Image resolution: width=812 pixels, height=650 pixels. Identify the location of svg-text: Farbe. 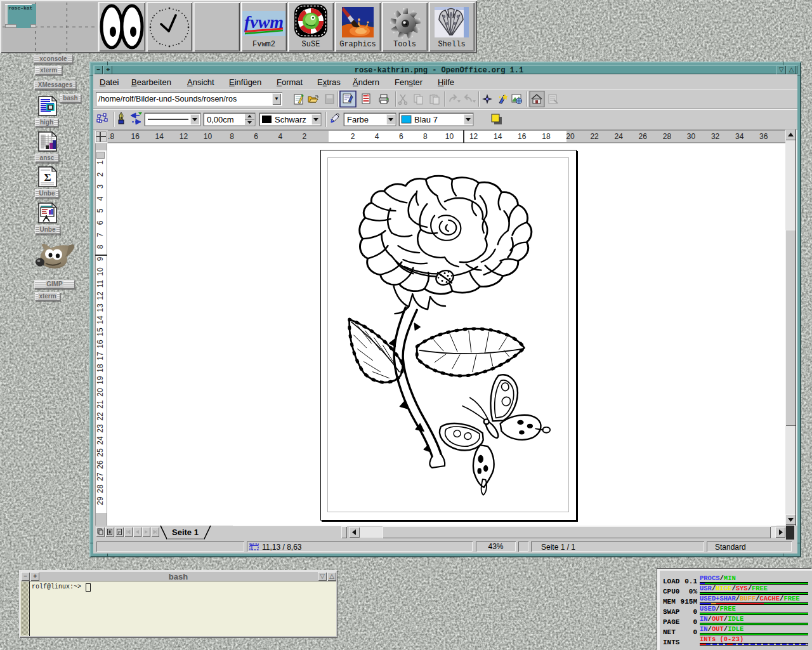
(358, 119).